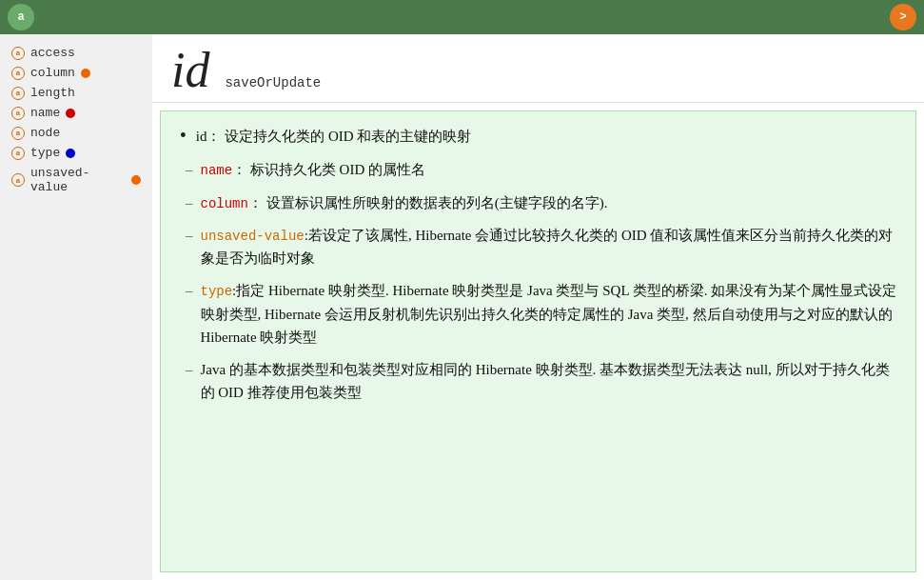 The height and width of the screenshot is (580, 924). Describe the element at coordinates (18, 113) in the screenshot. I see `sidebar-icon-name: a` at that location.